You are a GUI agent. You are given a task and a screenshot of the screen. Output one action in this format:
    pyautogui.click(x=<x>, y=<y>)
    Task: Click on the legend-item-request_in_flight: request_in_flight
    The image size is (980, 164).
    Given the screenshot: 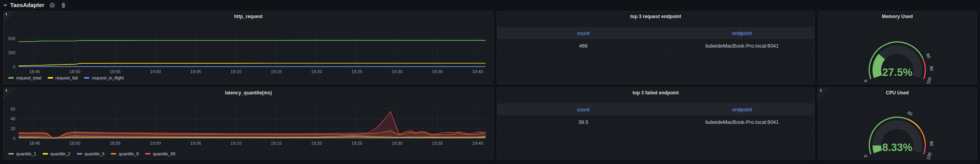 What is the action you would take?
    pyautogui.click(x=104, y=78)
    